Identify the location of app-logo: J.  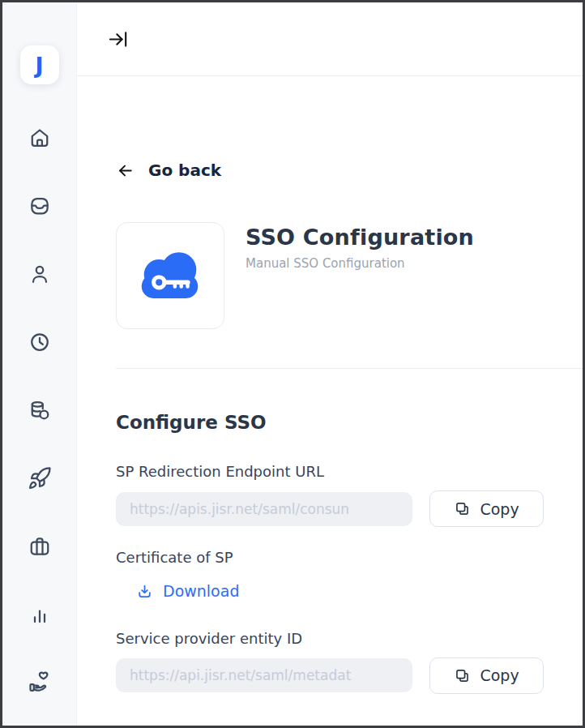
(40, 65).